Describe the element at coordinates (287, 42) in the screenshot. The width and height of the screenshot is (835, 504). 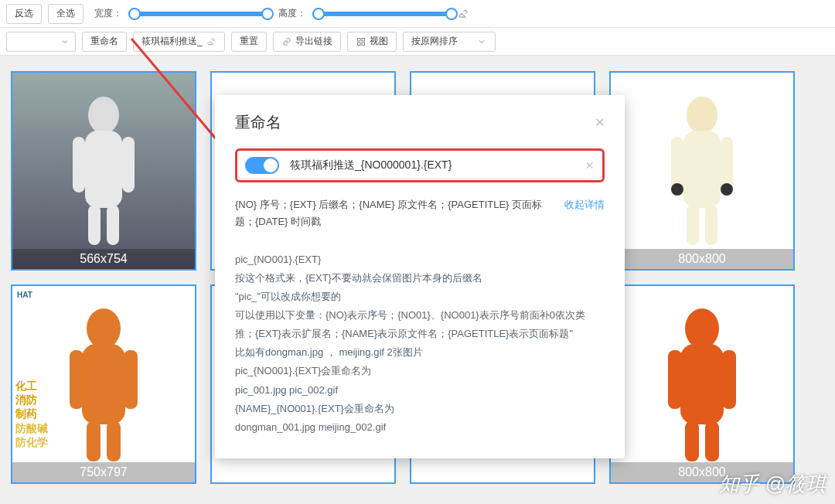
I see `link-icon` at that location.